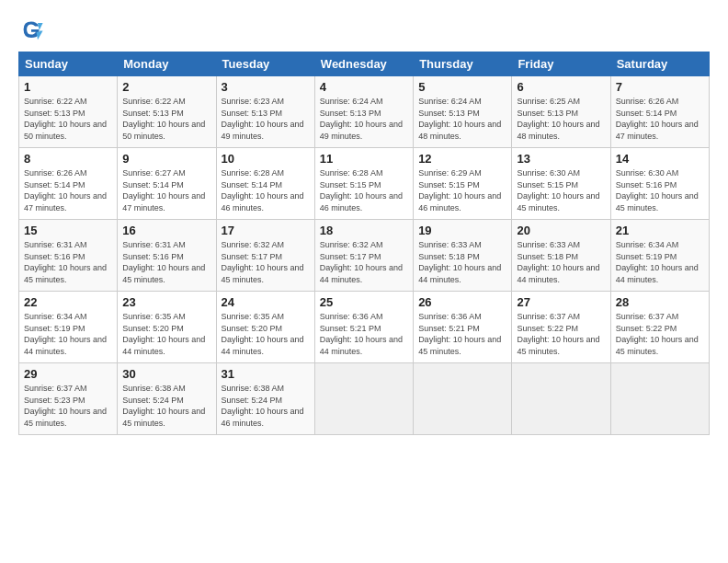 The width and height of the screenshot is (728, 563). Describe the element at coordinates (265, 112) in the screenshot. I see `calendar-cell: 3Sunrise: 6:23 AMSunset: 5:13 PMDaylight…` at that location.